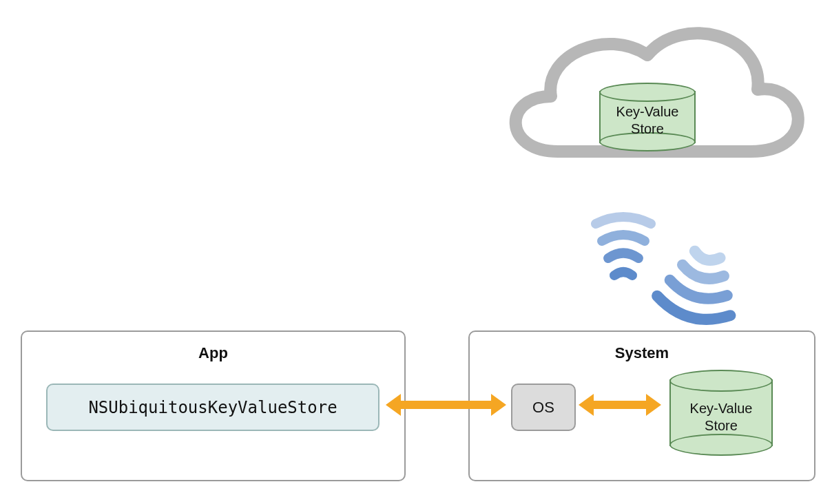  Describe the element at coordinates (721, 413) in the screenshot. I see `system-kv-store: Key-Value Store` at that location.